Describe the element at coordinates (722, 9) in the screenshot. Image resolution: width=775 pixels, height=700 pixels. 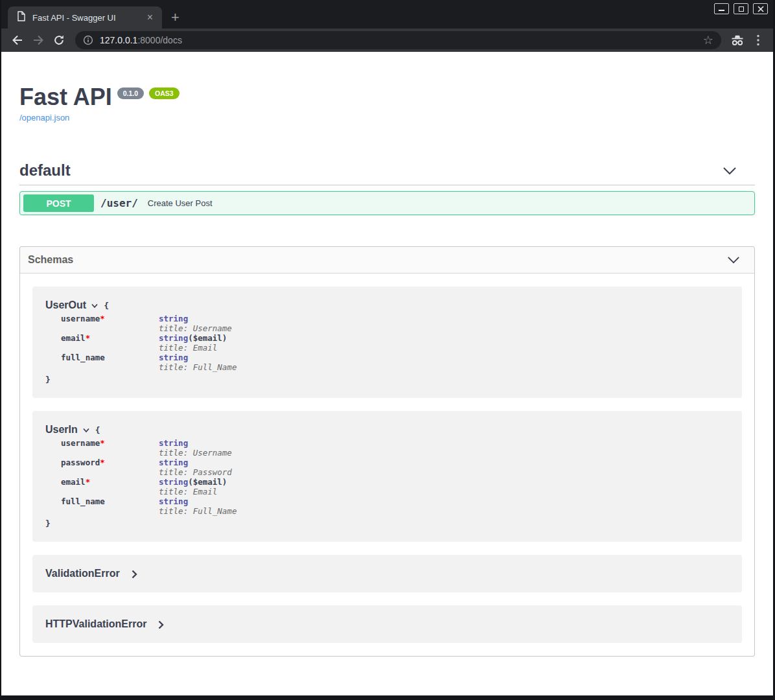
I see `window-minimize-button` at that location.